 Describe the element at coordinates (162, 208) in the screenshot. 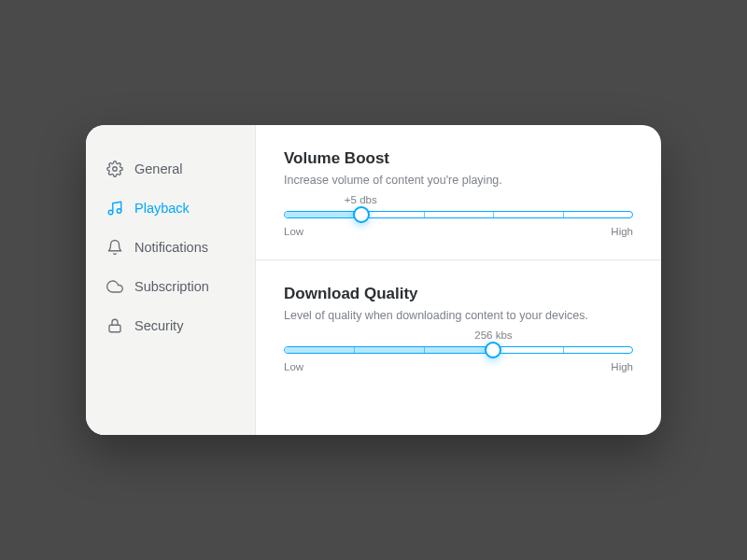

I see `sidebar-item-label: Playback` at that location.